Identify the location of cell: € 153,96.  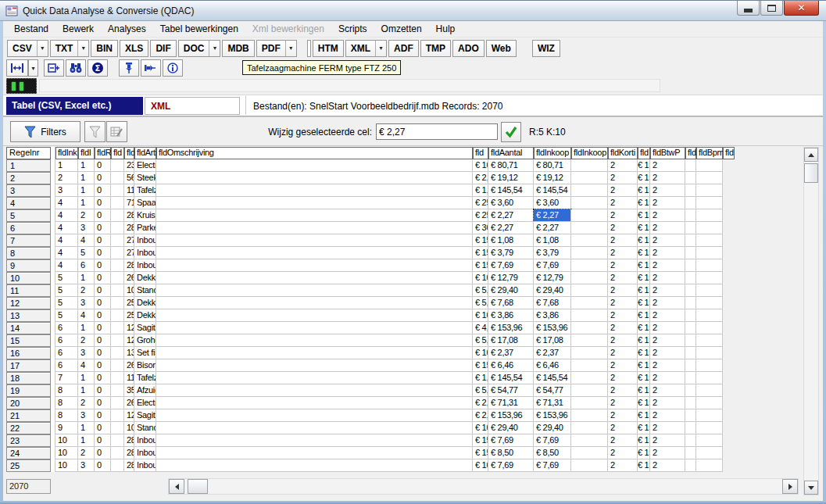
(552, 328).